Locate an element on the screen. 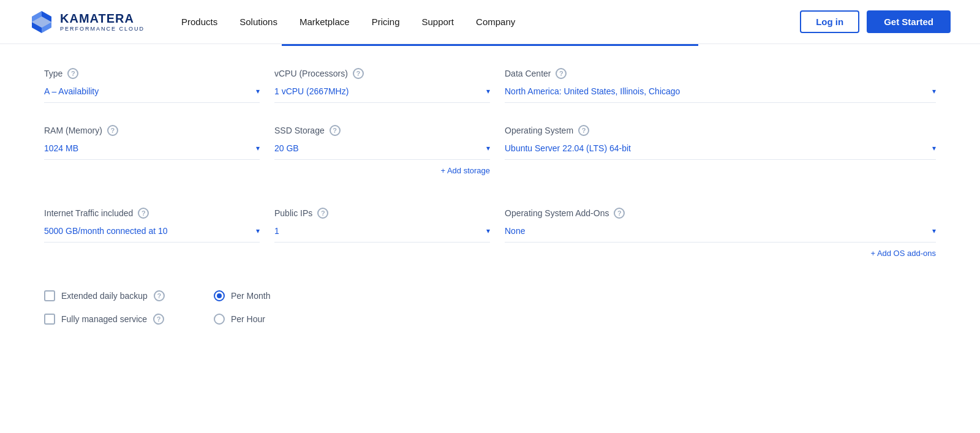  public-ips-field: Public IPs ? 1 ▾ is located at coordinates (390, 238).